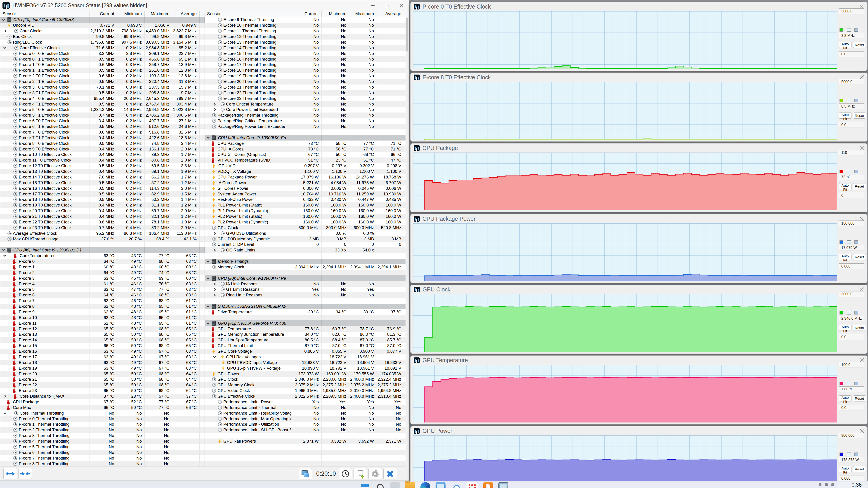 The height and width of the screenshot is (488, 868). I want to click on sensor-row: VDDQ TX Voltage1.100 V1.100 V1.100 V1.10…, so click(307, 172).